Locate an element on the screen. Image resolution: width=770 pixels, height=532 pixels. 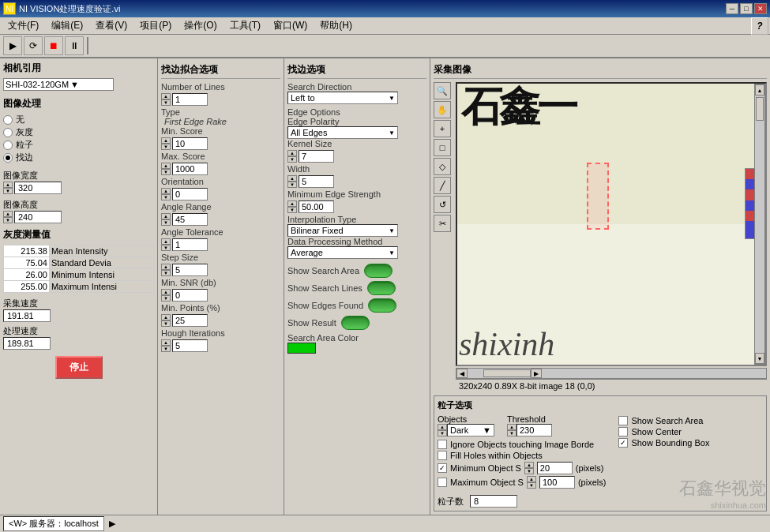
watermark-english: shixinhua.com is located at coordinates (723, 505).